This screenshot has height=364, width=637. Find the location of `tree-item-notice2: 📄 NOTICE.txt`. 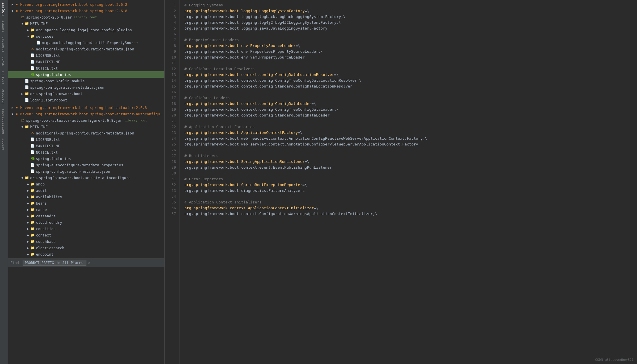

tree-item-notice2: 📄 NOTICE.txt is located at coordinates (86, 152).